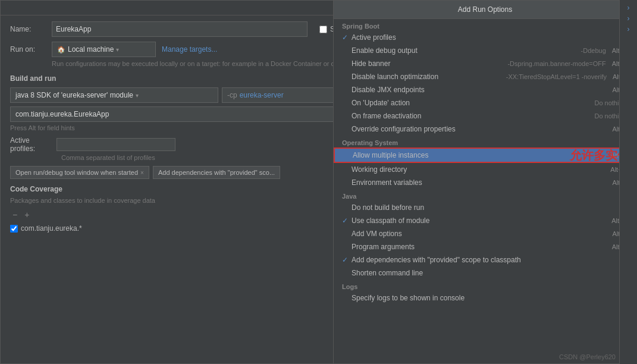 The image size is (637, 364). Describe the element at coordinates (216, 172) in the screenshot. I see `tag-dependencies-label: Add dependencies with "provided" sco...` at that location.